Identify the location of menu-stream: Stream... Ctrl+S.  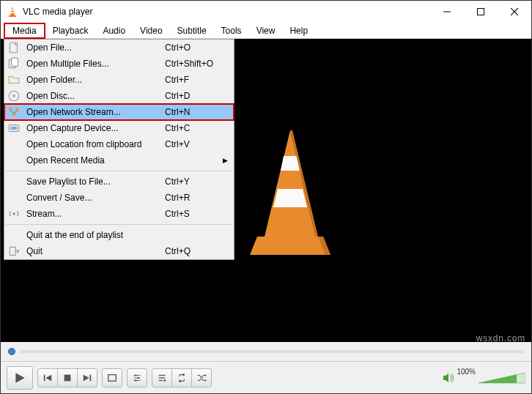
(119, 214).